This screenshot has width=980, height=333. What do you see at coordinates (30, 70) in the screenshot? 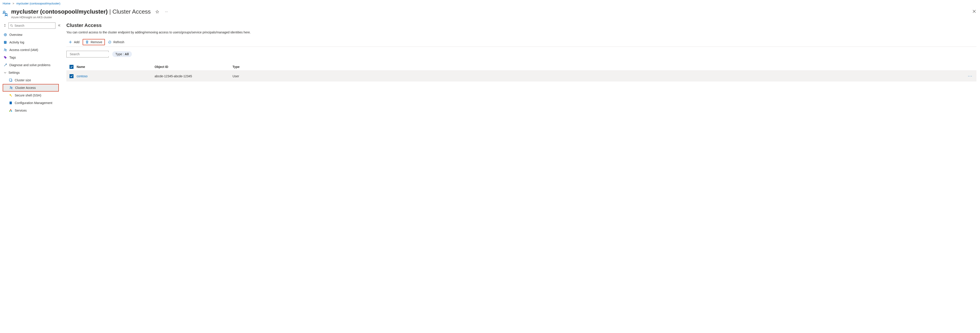
I see `sidebar: Overview Activity log Access control (IA…` at bounding box center [30, 70].